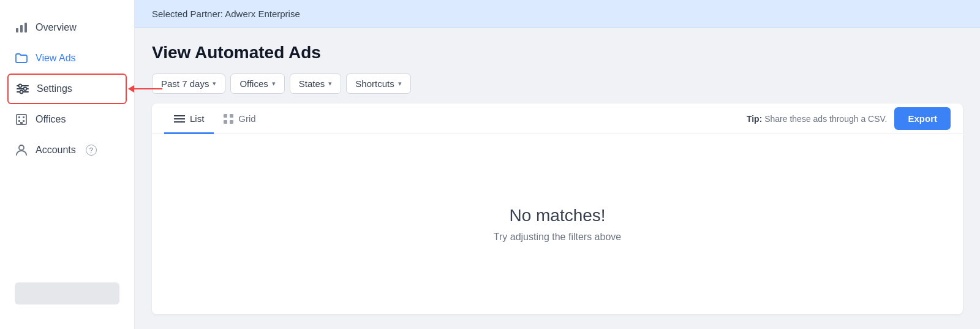 The image size is (980, 329). Describe the element at coordinates (247, 119) in the screenshot. I see `tab-grid-label: Grid` at that location.